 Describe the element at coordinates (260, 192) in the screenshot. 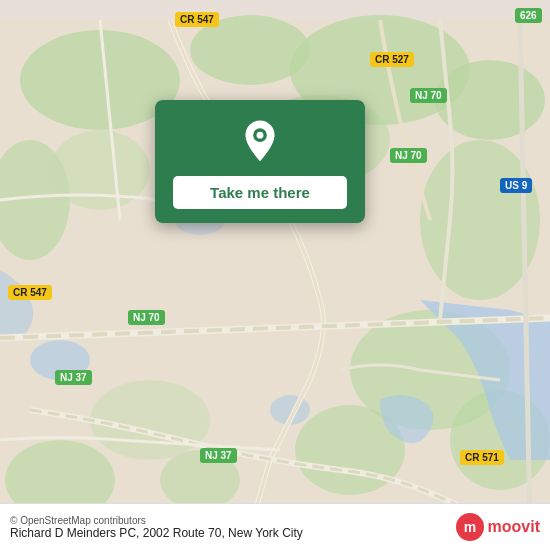

I see `take-me-there-button: Take me there` at that location.